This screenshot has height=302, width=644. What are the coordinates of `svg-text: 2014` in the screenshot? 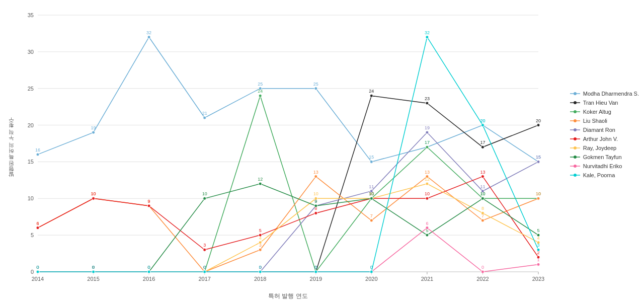 It's located at (38, 279).